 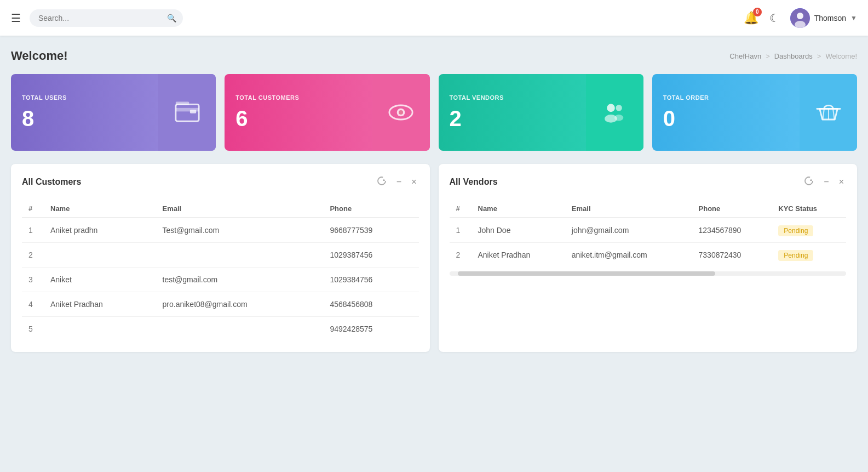 What do you see at coordinates (801, 18) in the screenshot?
I see `header-right: 🔔 0 ☾ Thomson ▼` at bounding box center [801, 18].